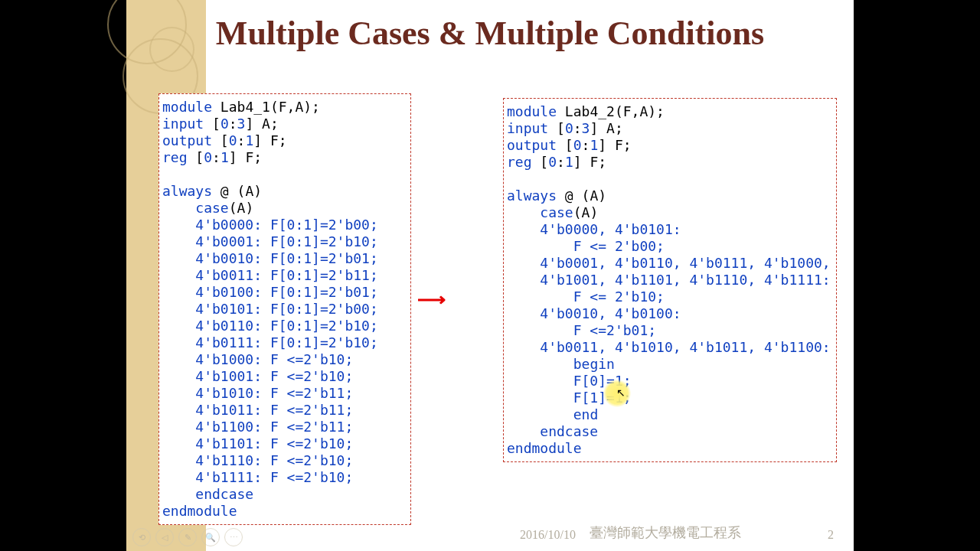  What do you see at coordinates (188, 537) in the screenshot?
I see `nav-pen-icon: ✎` at bounding box center [188, 537].